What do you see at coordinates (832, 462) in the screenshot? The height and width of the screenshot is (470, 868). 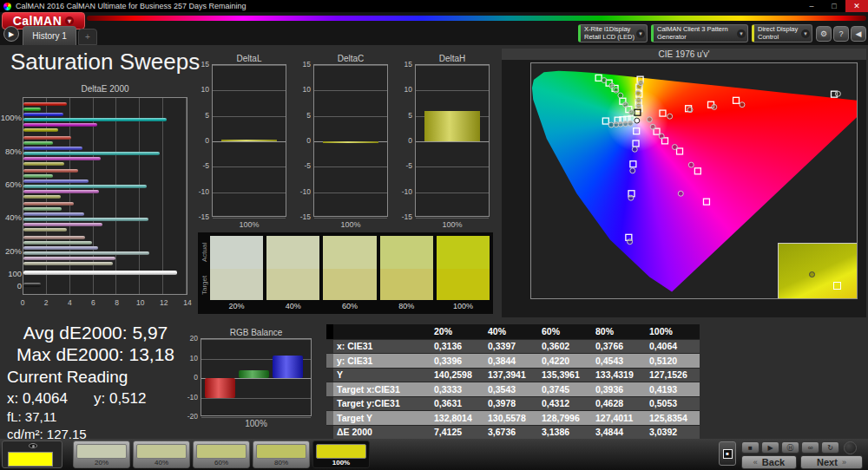 I see `next-button: Next »` at bounding box center [832, 462].